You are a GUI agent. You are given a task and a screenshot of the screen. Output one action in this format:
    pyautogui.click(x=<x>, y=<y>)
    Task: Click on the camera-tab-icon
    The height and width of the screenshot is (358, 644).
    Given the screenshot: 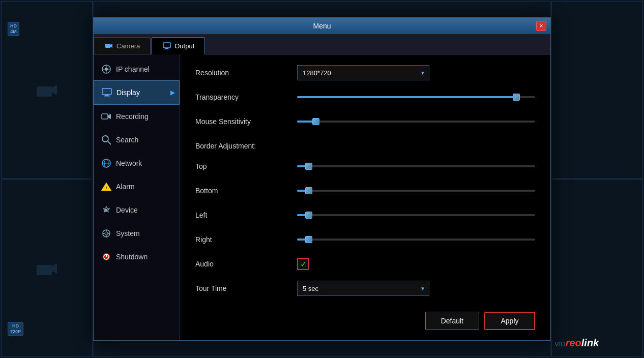 What is the action you would take?
    pyautogui.click(x=109, y=46)
    